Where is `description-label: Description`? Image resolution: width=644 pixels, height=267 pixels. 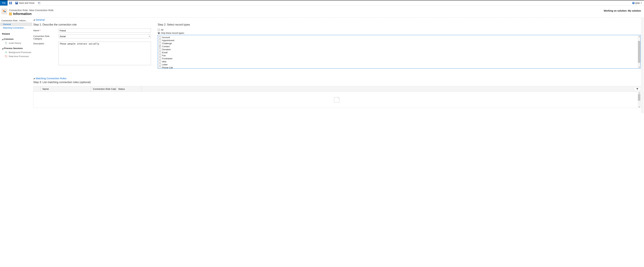 description-label: Description is located at coordinates (46, 43).